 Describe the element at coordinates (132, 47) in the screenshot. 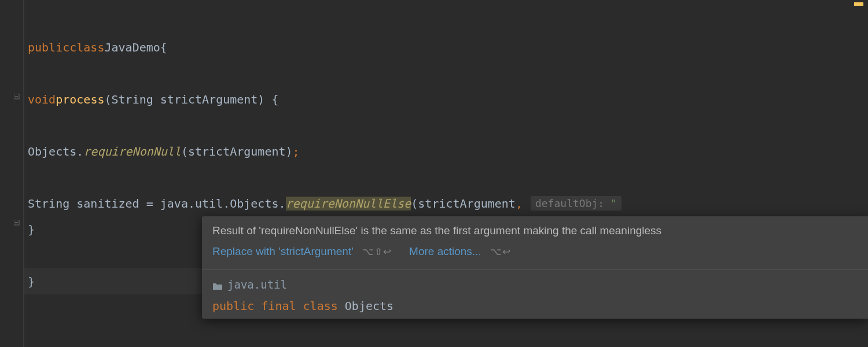

I see `class-name: JavaDemo` at that location.